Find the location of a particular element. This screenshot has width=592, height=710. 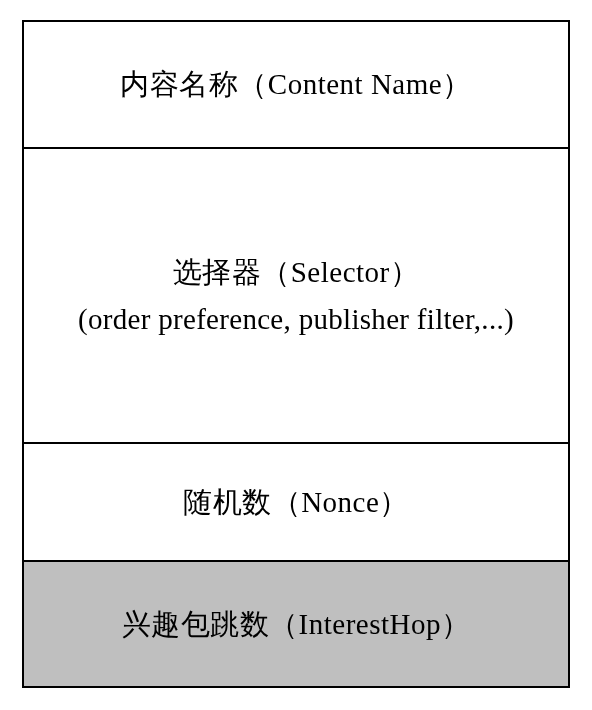

field-content-name-label: 内容名称（Content Name） is located at coordinates (296, 84).